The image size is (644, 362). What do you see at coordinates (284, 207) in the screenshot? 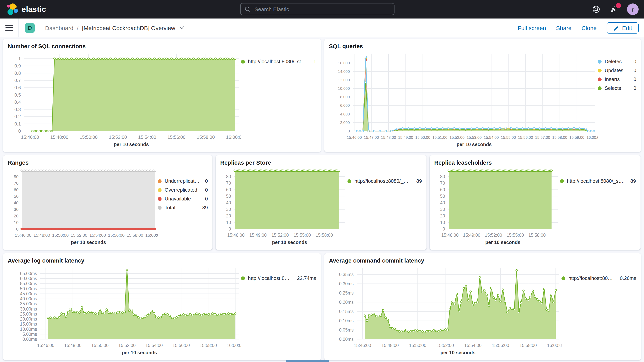
I see `chart-replicas-per-store: 15:46:0015:49:0015:52:0015:55:0015:58:00…` at bounding box center [284, 207].